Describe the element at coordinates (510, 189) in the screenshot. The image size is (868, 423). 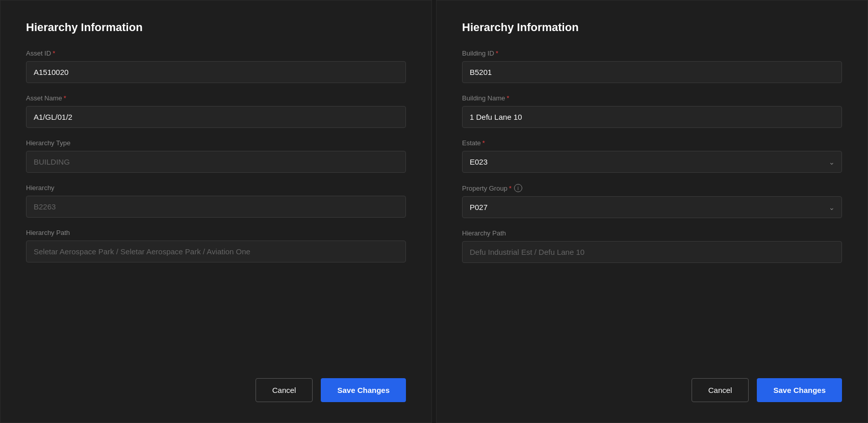
I see `property-group-required: *` at that location.